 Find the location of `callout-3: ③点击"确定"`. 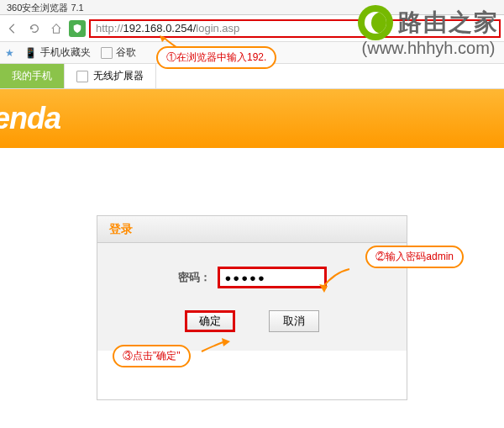

callout-3: ③点击"确定" is located at coordinates (151, 357).